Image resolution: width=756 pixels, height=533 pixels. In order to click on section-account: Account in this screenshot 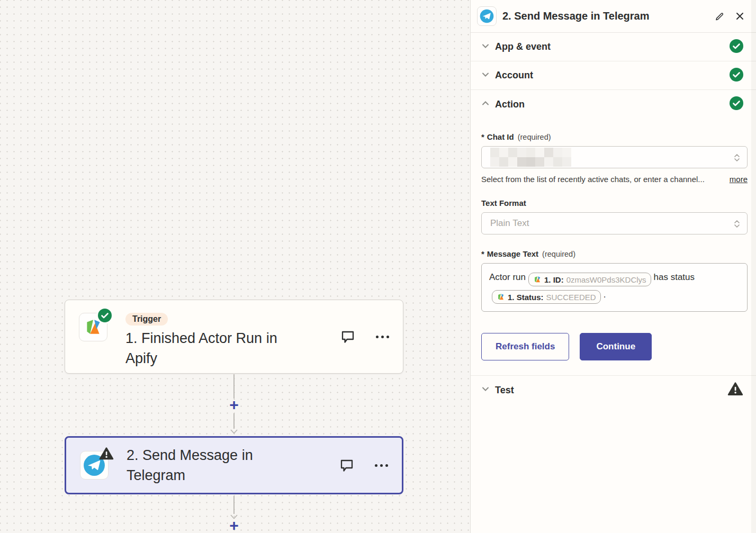, I will do `click(613, 76)`.